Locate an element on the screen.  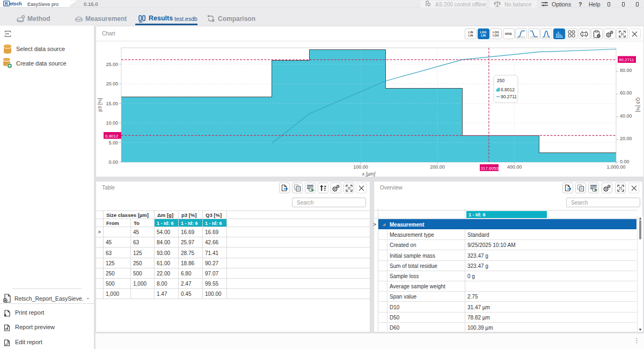
svg-text: 40.00 is located at coordinates (626, 116).